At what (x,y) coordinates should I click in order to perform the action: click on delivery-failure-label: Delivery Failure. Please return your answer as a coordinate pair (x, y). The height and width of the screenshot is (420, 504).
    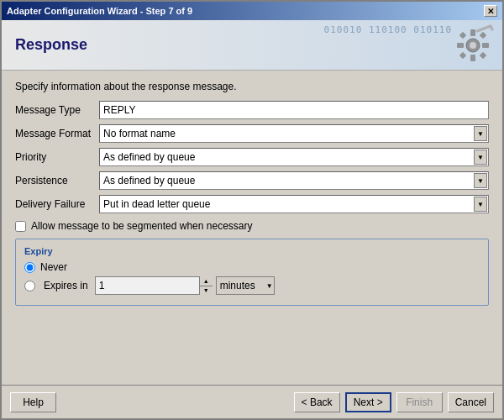
    Looking at the image, I should click on (57, 204).